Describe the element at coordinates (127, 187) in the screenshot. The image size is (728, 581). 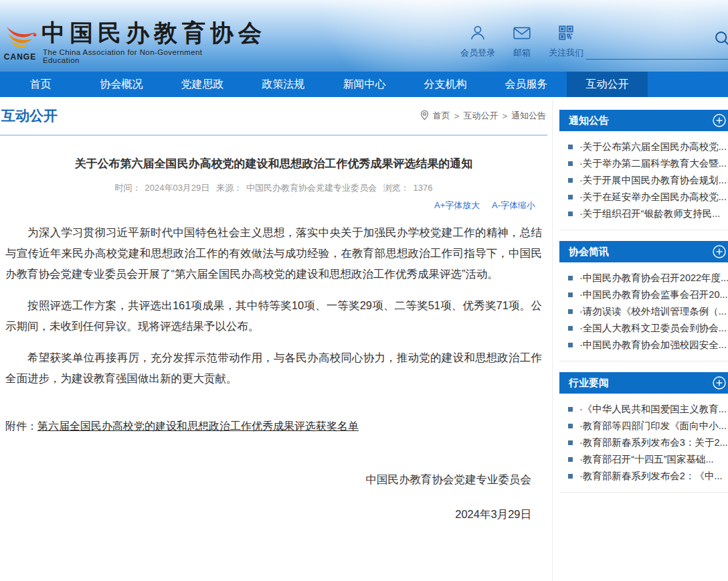
I see `meta-time-label: 时间：` at that location.